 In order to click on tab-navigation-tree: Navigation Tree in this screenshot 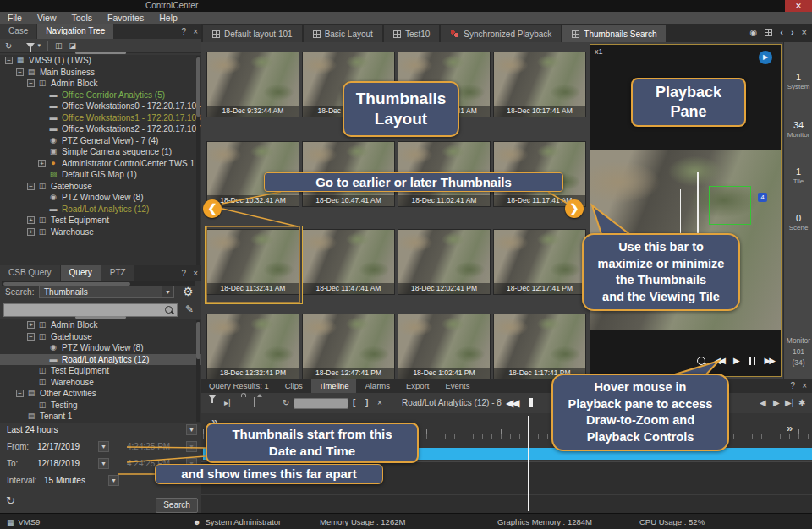, I will do `click(75, 31)`.